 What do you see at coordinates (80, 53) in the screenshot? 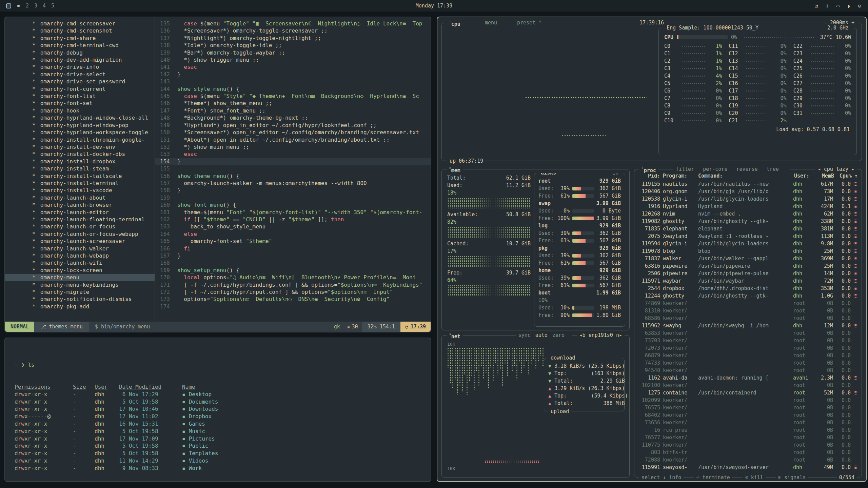
I see `file-item: *omarchy-debug` at bounding box center [80, 53].